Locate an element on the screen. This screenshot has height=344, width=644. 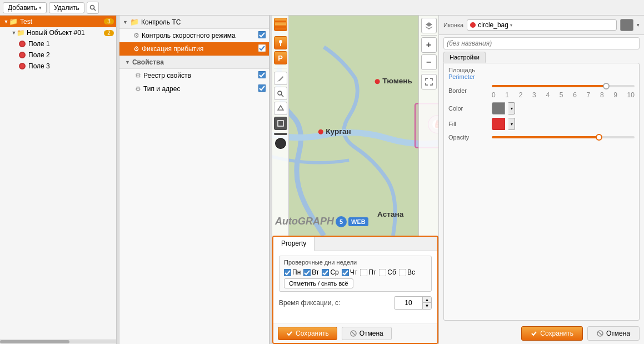
search-button is located at coordinates (93, 8).